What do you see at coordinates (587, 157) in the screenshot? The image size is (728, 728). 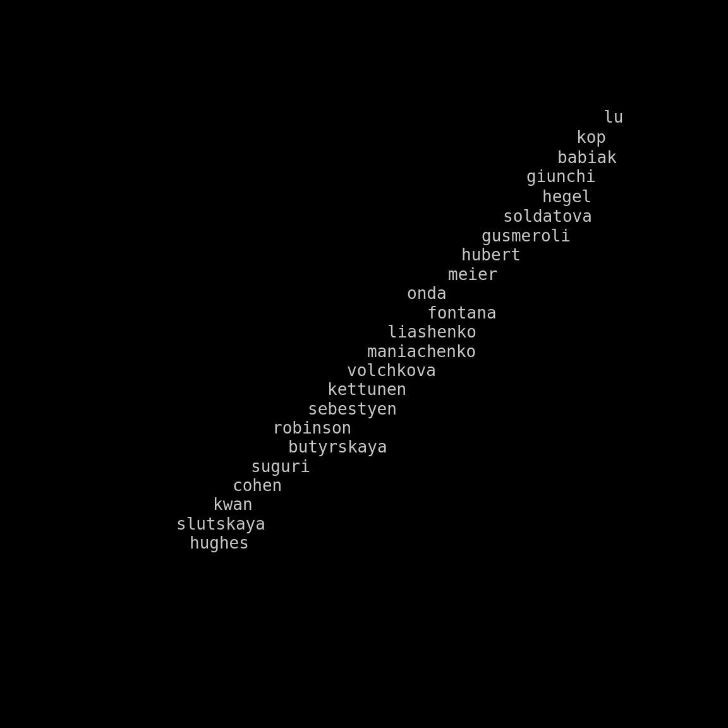 I see `name-label-babiak: babiak` at bounding box center [587, 157].